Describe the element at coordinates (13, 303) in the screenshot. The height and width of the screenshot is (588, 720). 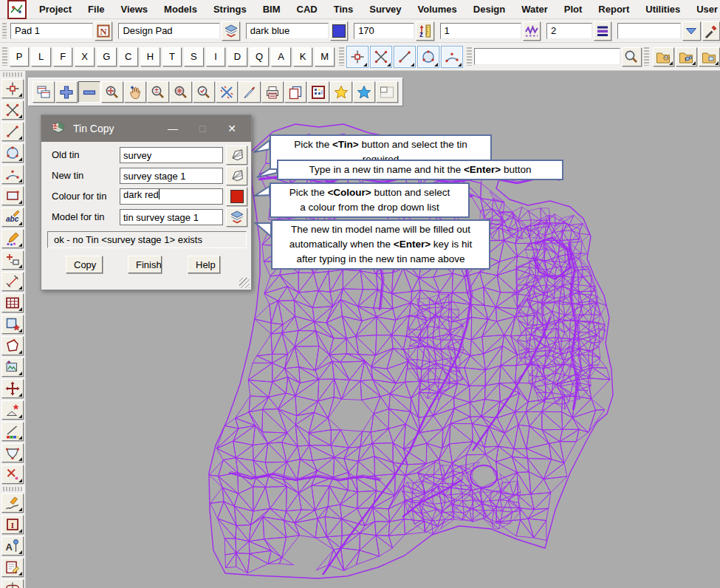
I see `grid-table-tool` at that location.